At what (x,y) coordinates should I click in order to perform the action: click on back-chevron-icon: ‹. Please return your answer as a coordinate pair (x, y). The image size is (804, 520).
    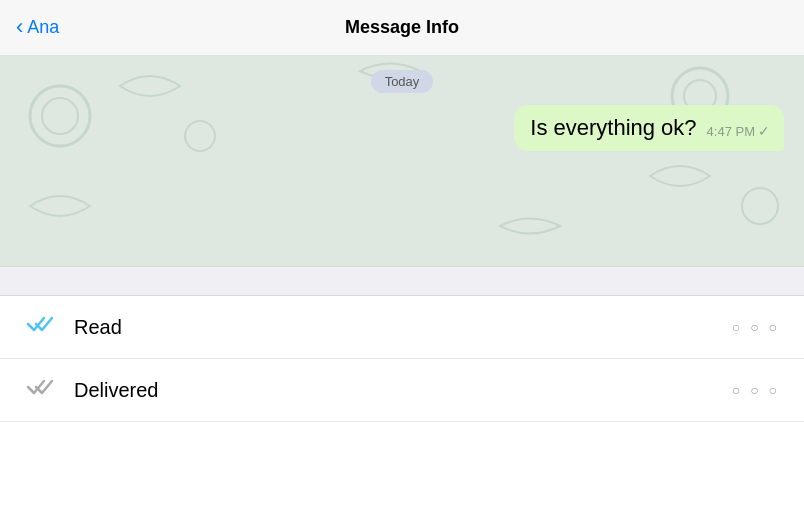
    Looking at the image, I should click on (20, 27).